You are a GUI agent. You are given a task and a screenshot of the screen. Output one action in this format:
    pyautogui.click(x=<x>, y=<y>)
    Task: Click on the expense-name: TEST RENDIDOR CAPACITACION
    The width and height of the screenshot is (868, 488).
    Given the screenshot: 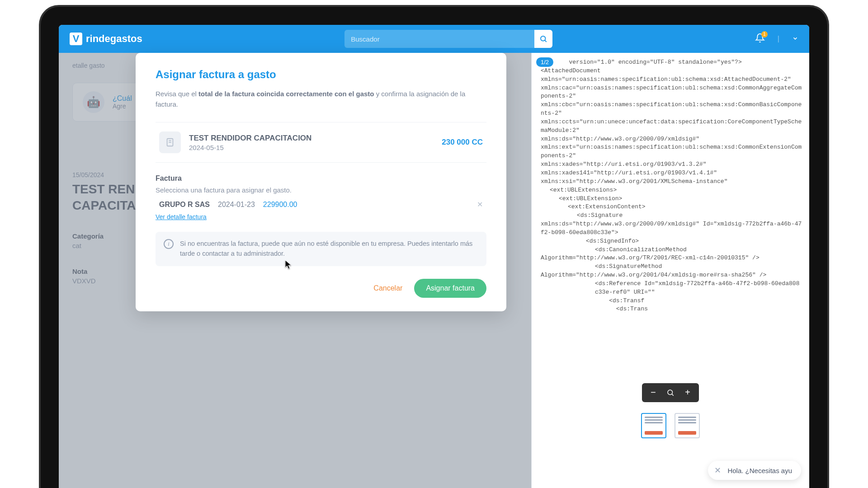 What is the action you would take?
    pyautogui.click(x=311, y=138)
    